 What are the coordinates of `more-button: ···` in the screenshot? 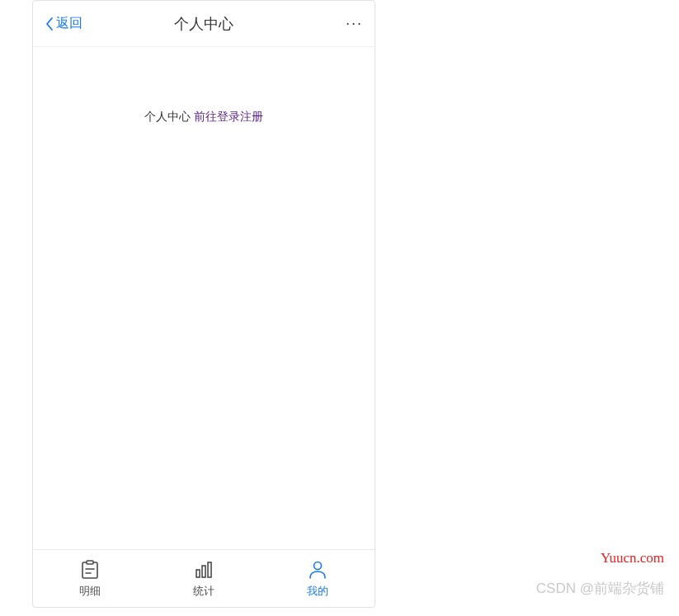 It's located at (355, 23).